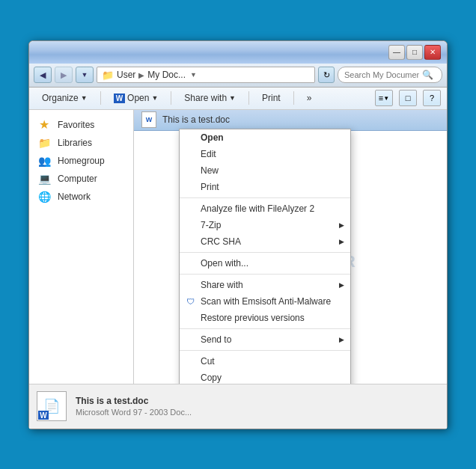  What do you see at coordinates (216, 340) in the screenshot?
I see `ctx-sendto-label: Send to` at bounding box center [216, 340].